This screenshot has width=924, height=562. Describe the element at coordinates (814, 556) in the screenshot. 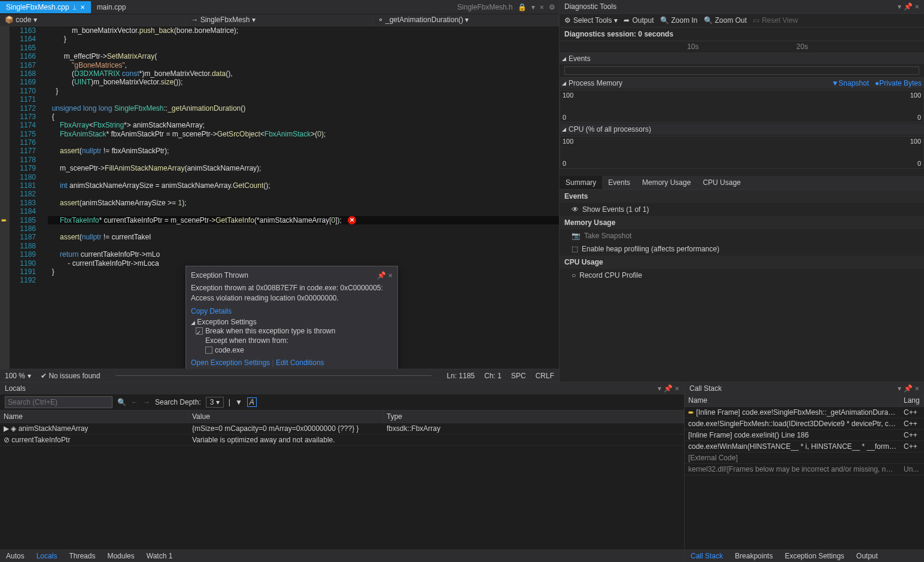

I see `bottom-tab-exception-settings: Exception Settings` at that location.